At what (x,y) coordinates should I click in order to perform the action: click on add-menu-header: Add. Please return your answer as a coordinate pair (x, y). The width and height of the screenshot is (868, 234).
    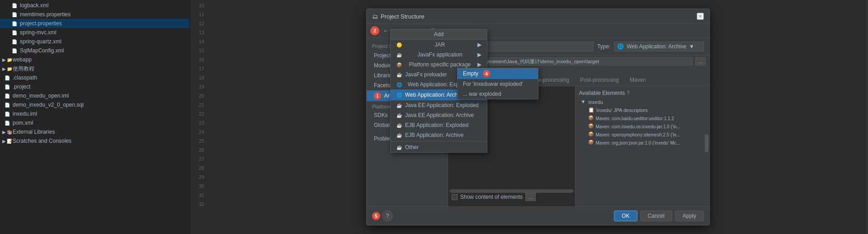
    Looking at the image, I should click on (439, 34).